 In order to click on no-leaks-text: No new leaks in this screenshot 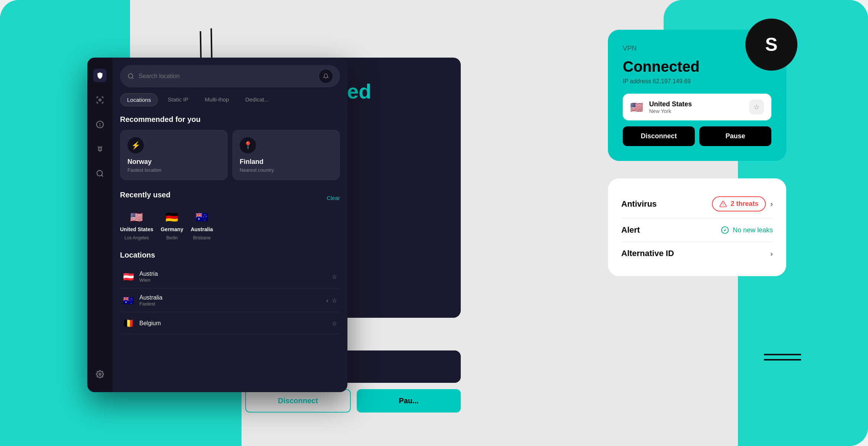, I will do `click(753, 230)`.